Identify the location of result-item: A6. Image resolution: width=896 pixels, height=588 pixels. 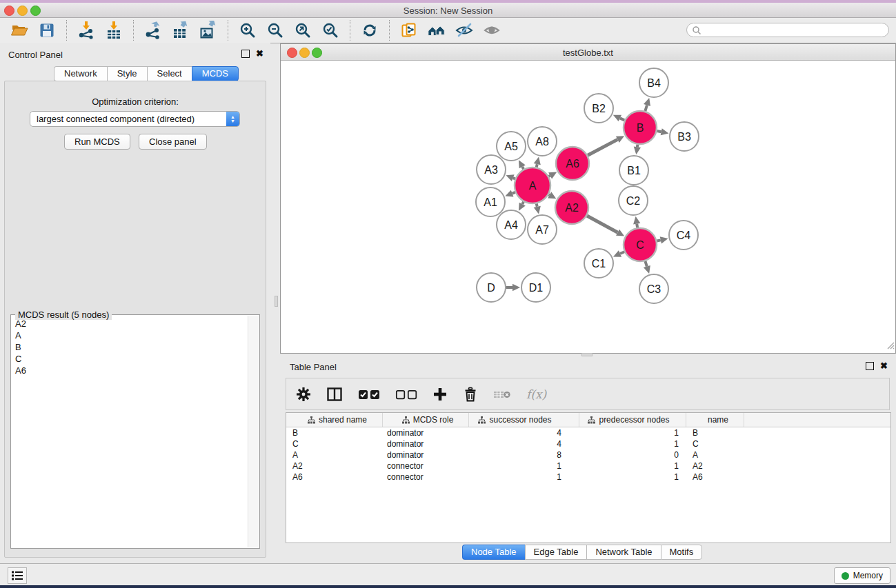
(129, 371).